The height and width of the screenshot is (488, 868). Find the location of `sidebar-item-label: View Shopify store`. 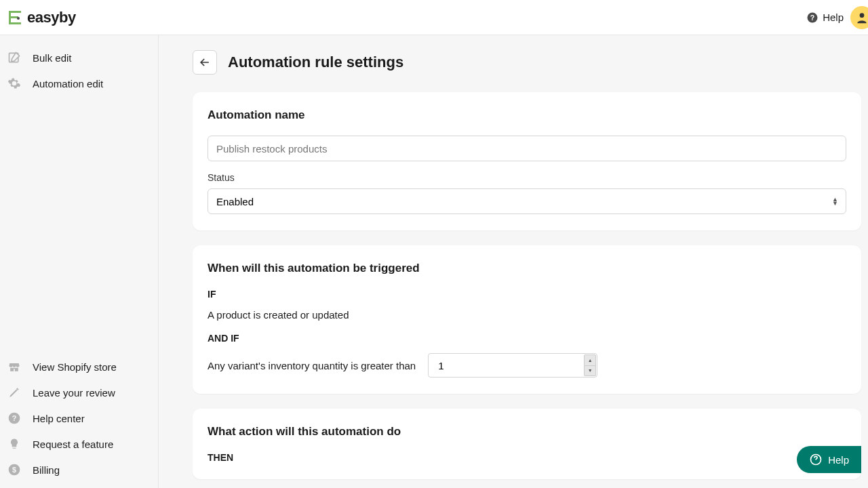

sidebar-item-label: View Shopify store is located at coordinates (75, 367).